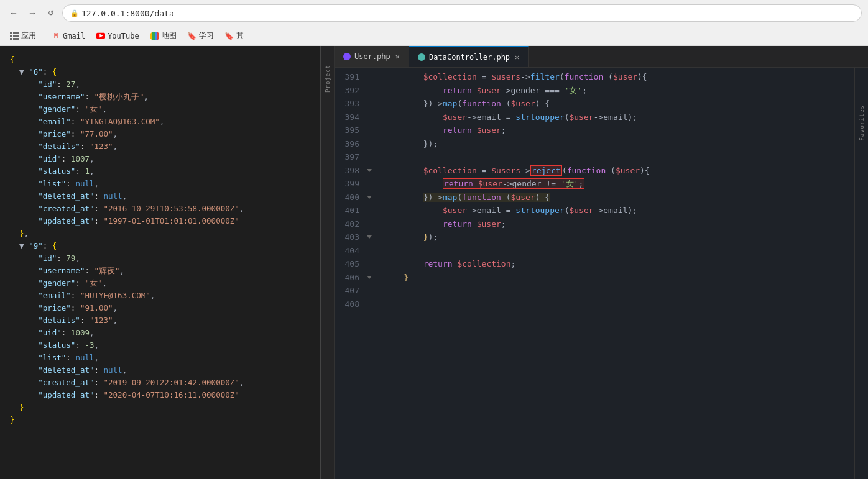 Image resolution: width=868 pixels, height=479 pixels. What do you see at coordinates (169, 36) in the screenshot?
I see `maps-label: 地图` at bounding box center [169, 36].